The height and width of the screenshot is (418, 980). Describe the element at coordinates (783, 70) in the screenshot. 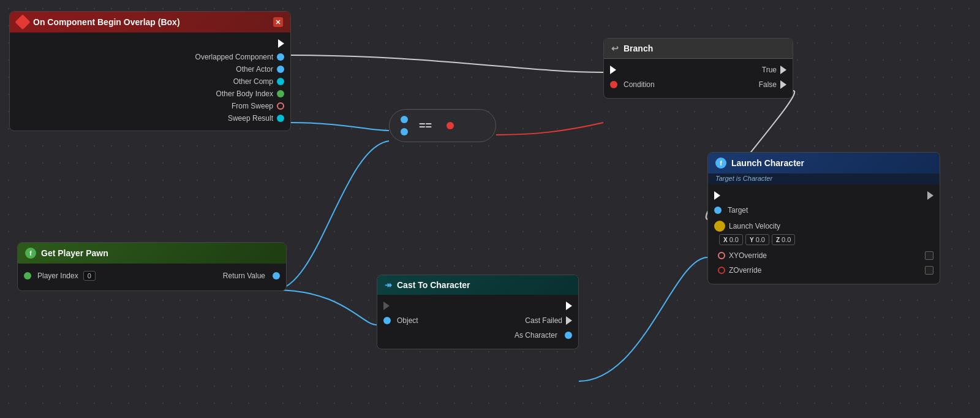

I see `true-exec-out` at that location.